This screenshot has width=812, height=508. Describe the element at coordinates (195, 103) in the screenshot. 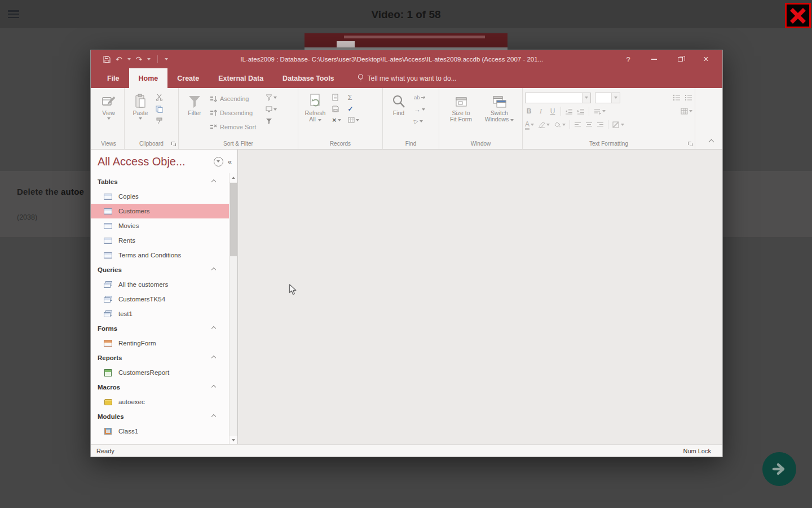

I see `filter-button: Filter` at that location.